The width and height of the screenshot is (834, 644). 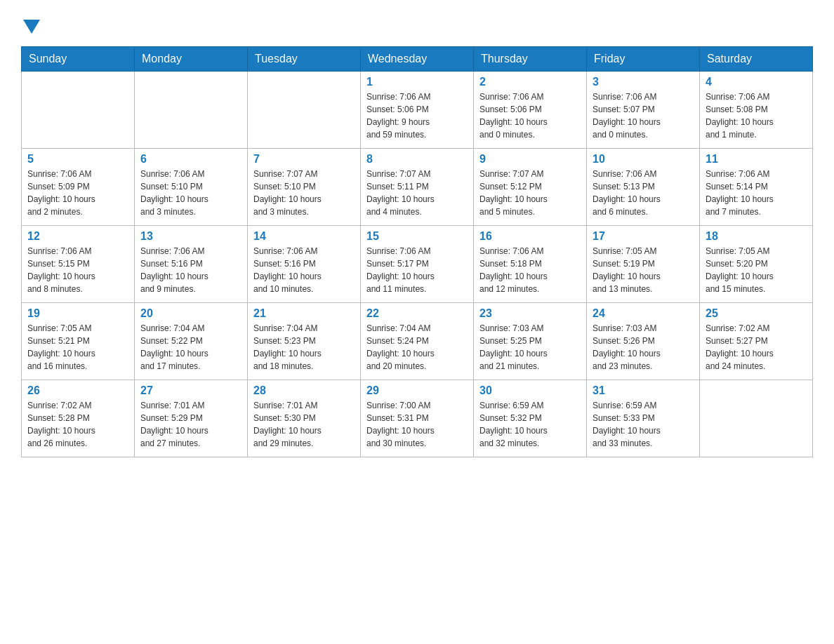 I want to click on day-info: Sunrise: 6:59 AM Sunset: 5:32 PM Dayligh…, so click(x=530, y=424).